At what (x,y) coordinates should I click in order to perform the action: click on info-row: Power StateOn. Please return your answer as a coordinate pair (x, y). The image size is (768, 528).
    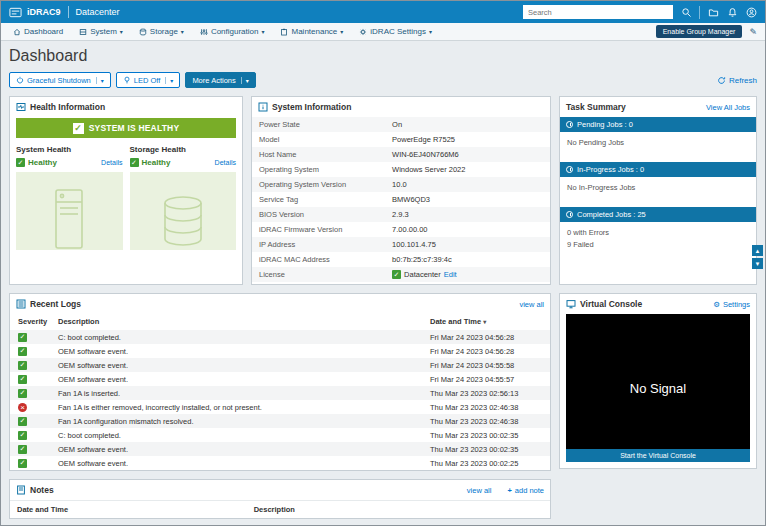
    Looking at the image, I should click on (401, 124).